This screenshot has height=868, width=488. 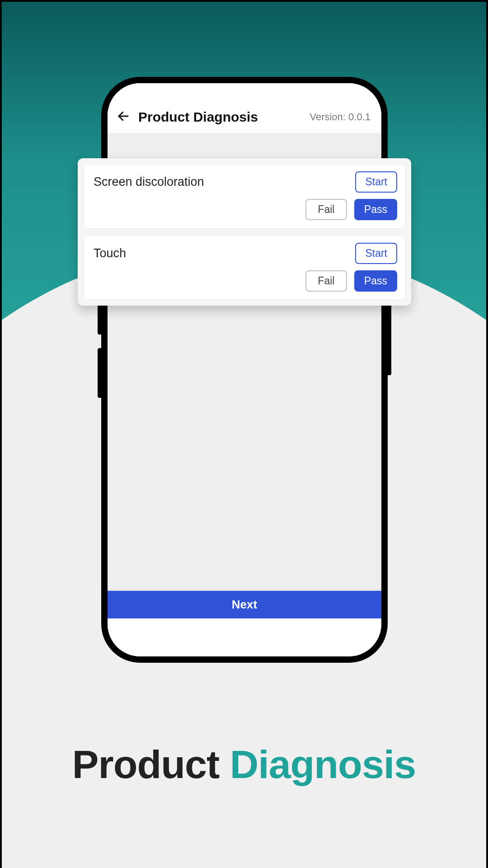 I want to click on back-arrow-icon, so click(x=123, y=116).